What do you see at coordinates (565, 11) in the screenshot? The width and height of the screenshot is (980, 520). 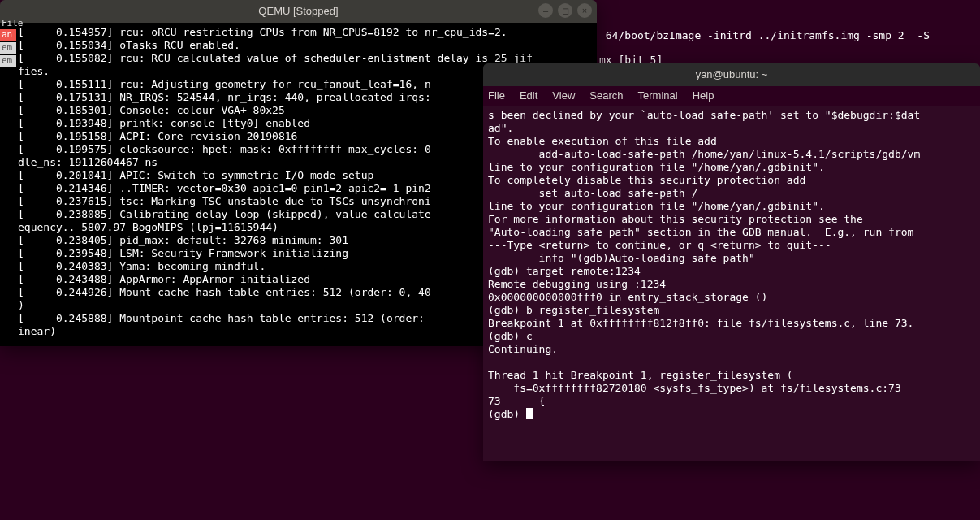 I see `maximize-icon: ◻` at bounding box center [565, 11].